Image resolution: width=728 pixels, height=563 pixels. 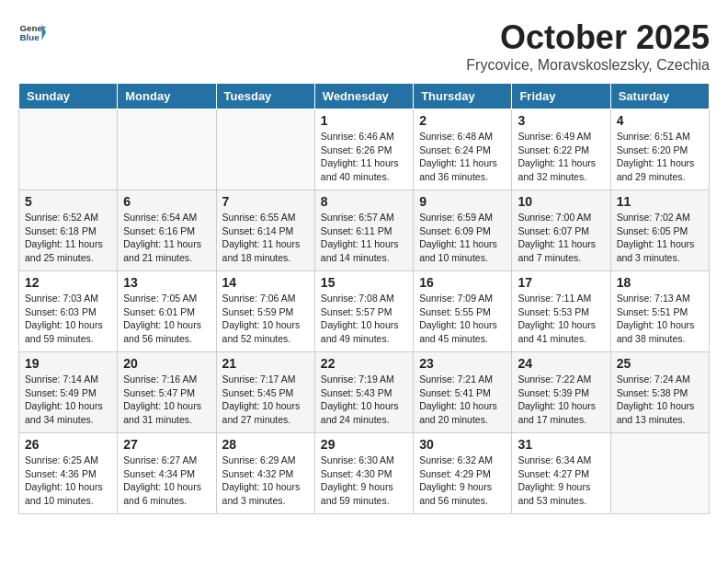 What do you see at coordinates (364, 444) in the screenshot?
I see `day-number: 29` at bounding box center [364, 444].